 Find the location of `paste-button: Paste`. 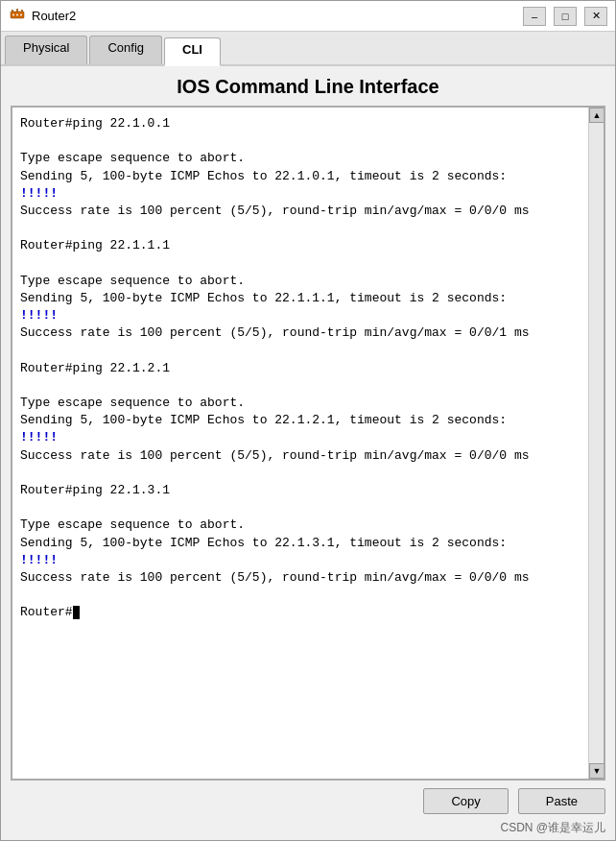

paste-button: Paste is located at coordinates (562, 801).